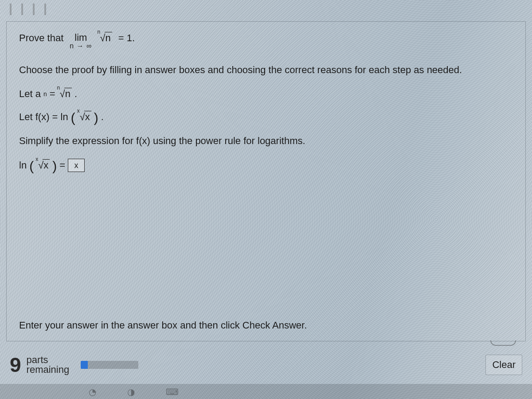  Describe the element at coordinates (102, 117) in the screenshot. I see `let-fx-suffix: .` at that location.